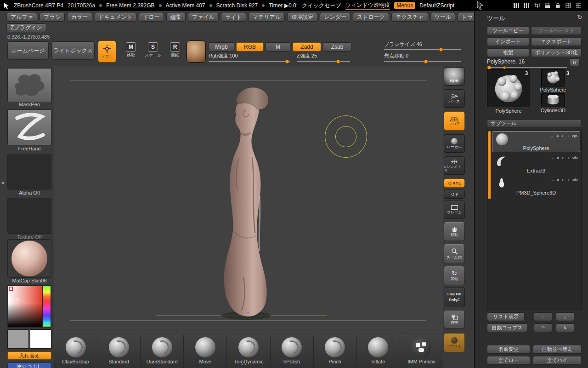  I want to click on menu-edit: 編集, so click(176, 17).